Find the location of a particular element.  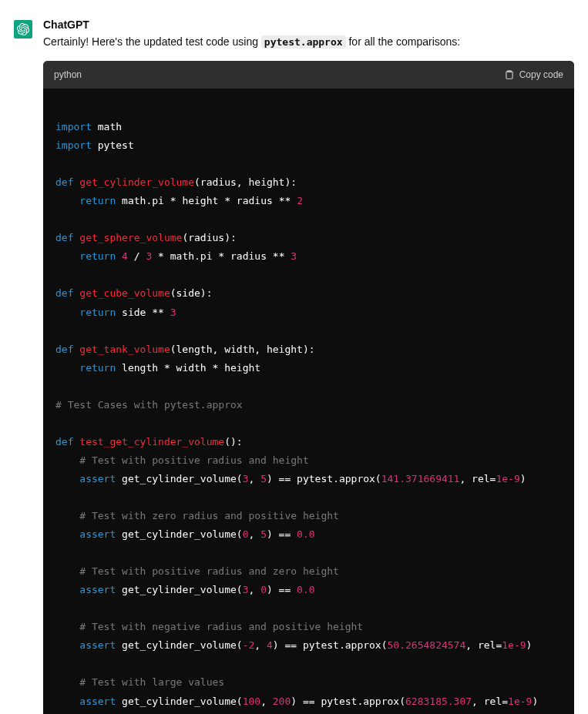

copy-code-button: Copy code is located at coordinates (533, 75).